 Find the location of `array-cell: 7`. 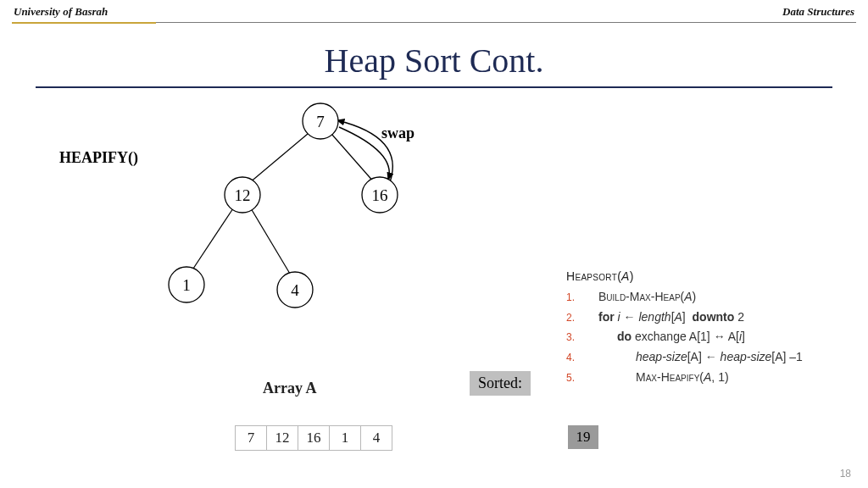

array-cell: 7 is located at coordinates (251, 438).